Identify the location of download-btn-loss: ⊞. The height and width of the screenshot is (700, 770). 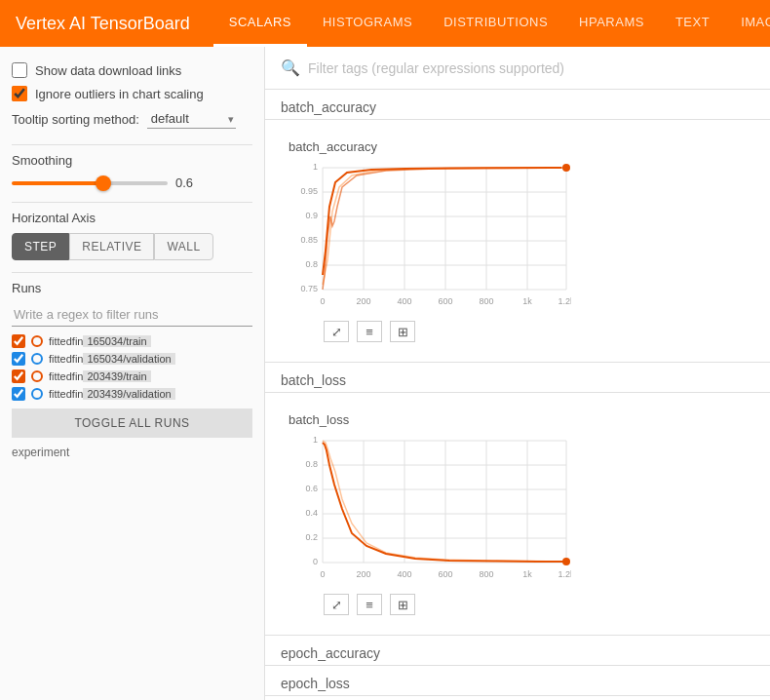
(403, 604).